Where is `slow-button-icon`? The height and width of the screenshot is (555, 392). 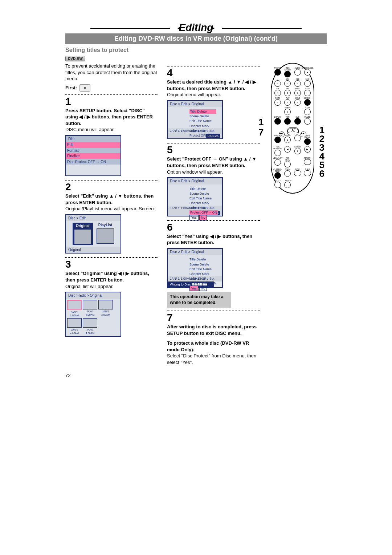
slow-button-icon is located at coordinates (307, 112).